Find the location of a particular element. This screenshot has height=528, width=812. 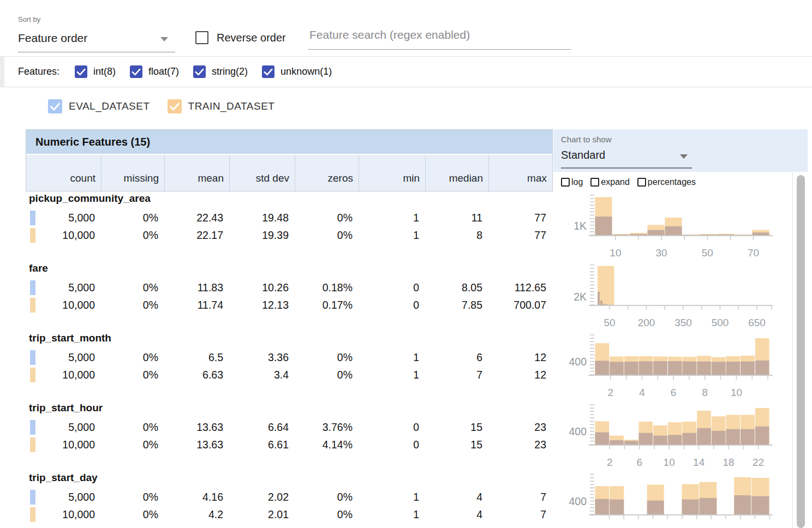

feature-type-label: int(8) is located at coordinates (105, 72).